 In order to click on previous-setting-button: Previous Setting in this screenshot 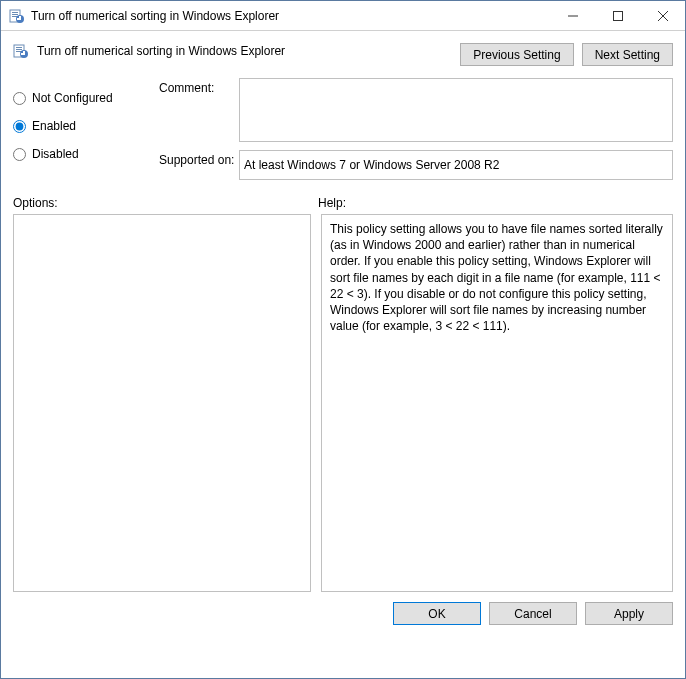, I will do `click(516, 54)`.